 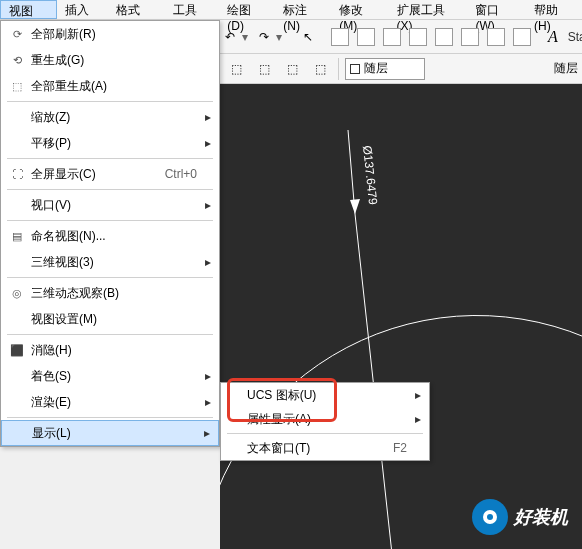 I want to click on menu-help: 帮助(H), so click(x=554, y=10).